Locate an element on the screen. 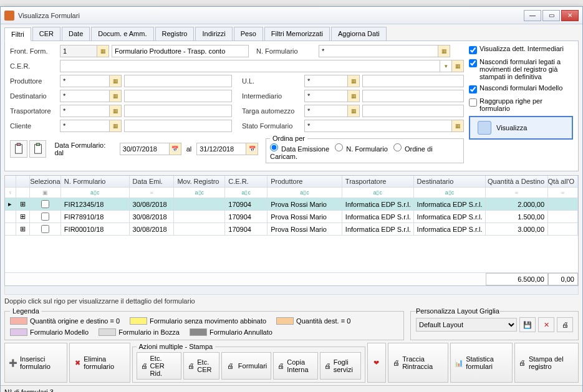  check-vis-intermediari: Visualizza dett. Intermediari is located at coordinates (521, 50).